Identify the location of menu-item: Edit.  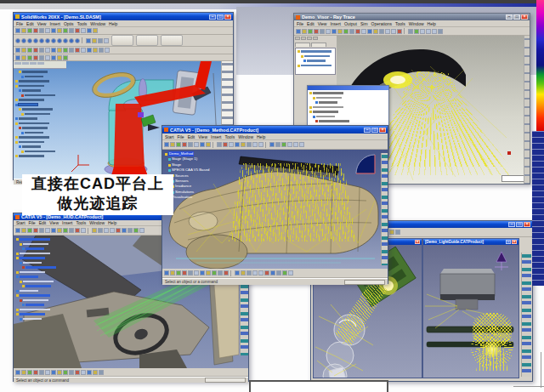
(42, 223).